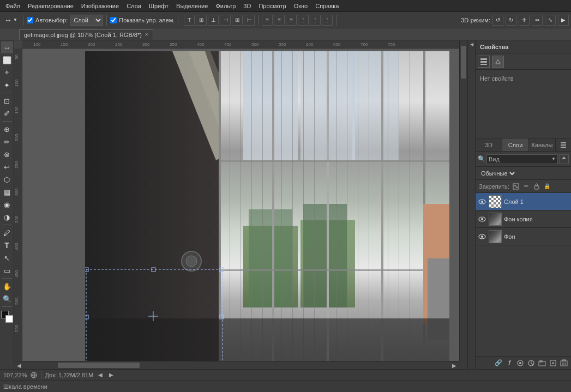 The height and width of the screenshot is (392, 571). Describe the element at coordinates (9, 319) in the screenshot. I see `background-color` at that location.